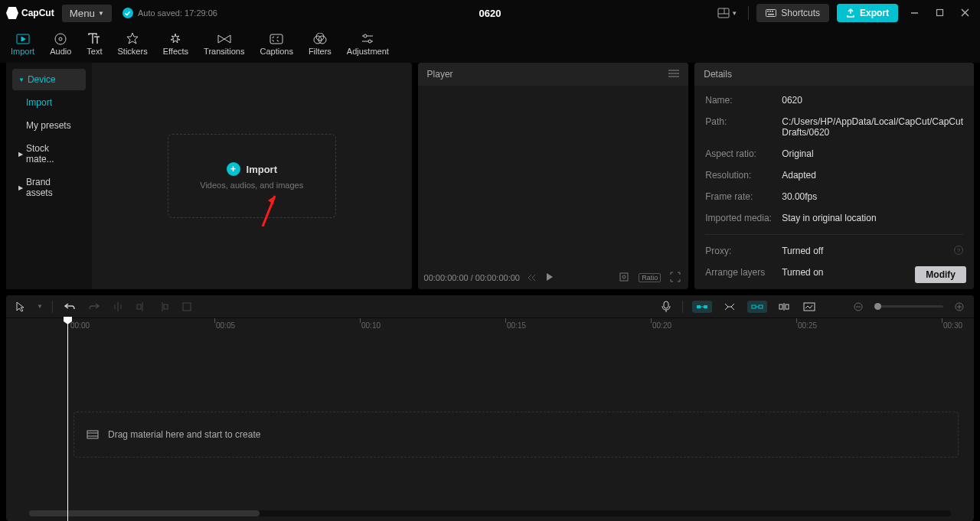  What do you see at coordinates (793, 13) in the screenshot?
I see `shortcuts-button: Shortcuts` at bounding box center [793, 13].